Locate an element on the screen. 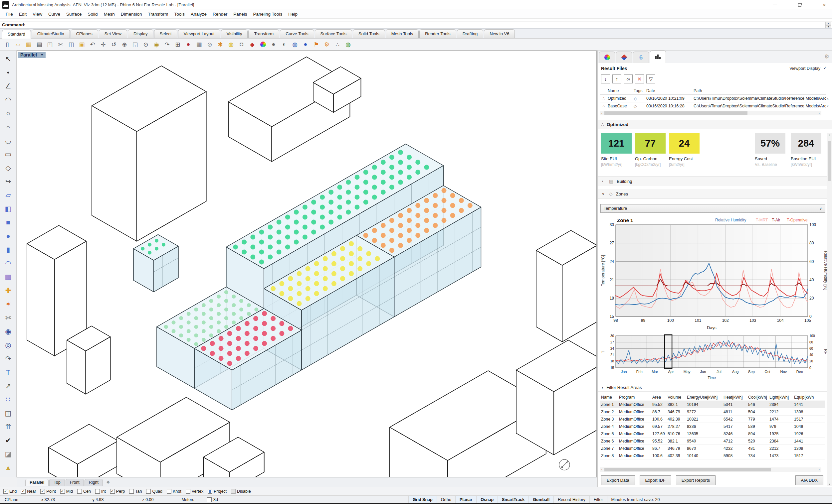 The height and width of the screenshot is (504, 832). tab-colorwheel is located at coordinates (607, 57).